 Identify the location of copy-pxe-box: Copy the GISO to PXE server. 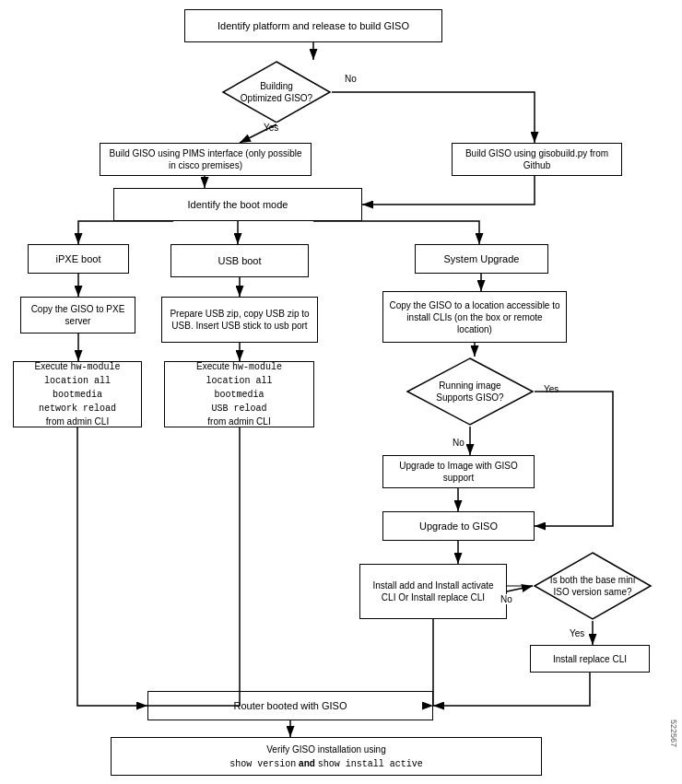
(77, 315).